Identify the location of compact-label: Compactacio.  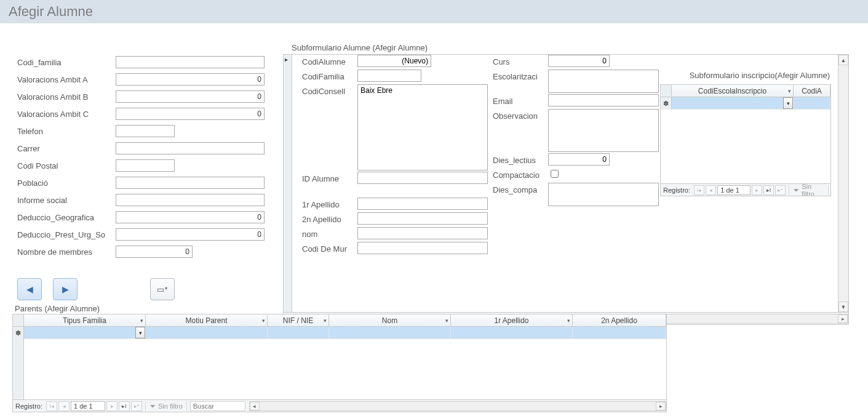
(520, 175).